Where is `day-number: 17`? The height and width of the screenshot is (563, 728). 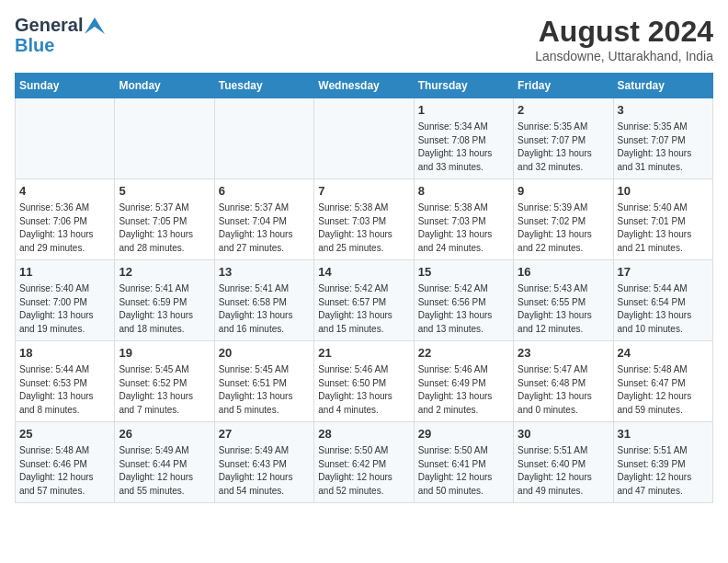 day-number: 17 is located at coordinates (664, 272).